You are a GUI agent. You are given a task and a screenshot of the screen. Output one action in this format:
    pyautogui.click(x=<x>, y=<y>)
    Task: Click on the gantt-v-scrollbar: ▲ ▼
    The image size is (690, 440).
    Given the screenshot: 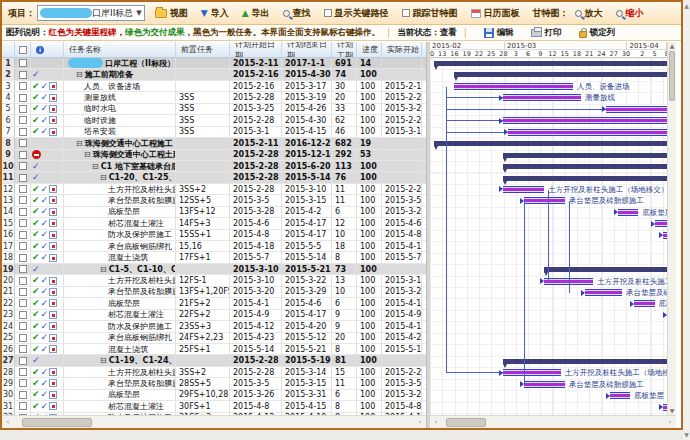 What is the action you would take?
    pyautogui.click(x=672, y=228)
    